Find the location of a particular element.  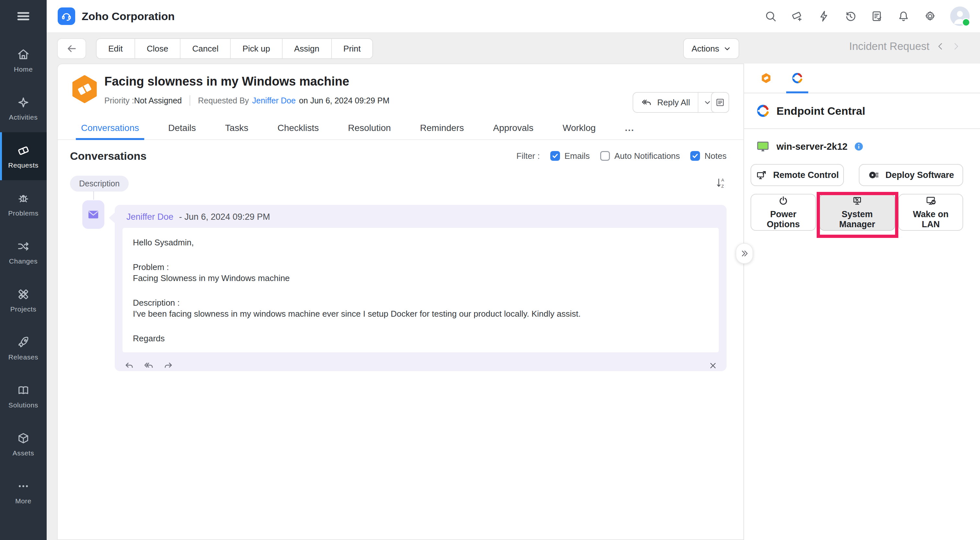

close-button: Close is located at coordinates (158, 49).